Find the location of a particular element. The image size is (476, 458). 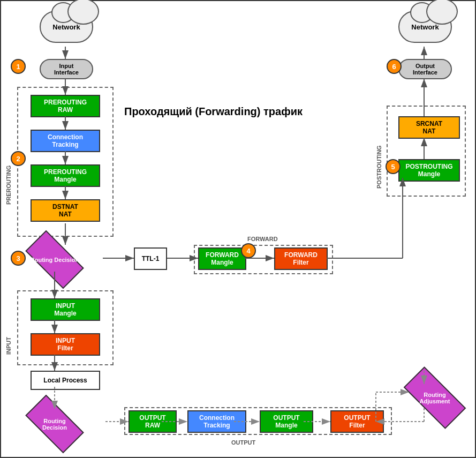

forward-filter: FORWARDFilter is located at coordinates (301, 259).